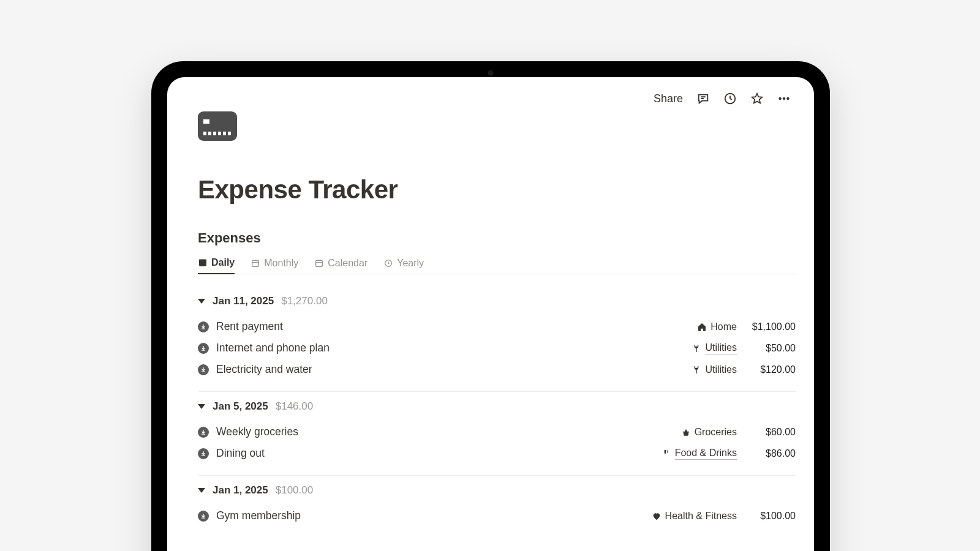 This screenshot has width=980, height=551. I want to click on group-total: $100.00, so click(294, 490).